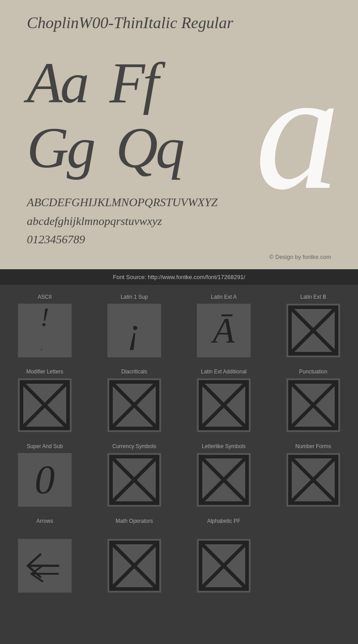 The height and width of the screenshot is (644, 358). What do you see at coordinates (313, 372) in the screenshot?
I see `cell-label-punctuation: Punctuation` at bounding box center [313, 372].